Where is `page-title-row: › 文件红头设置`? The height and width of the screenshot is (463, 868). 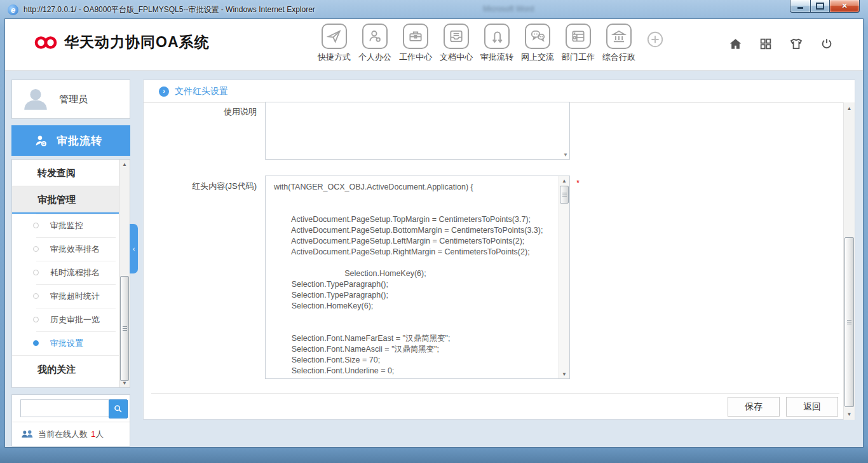
page-title-row: › 文件红头设置 is located at coordinates (499, 92).